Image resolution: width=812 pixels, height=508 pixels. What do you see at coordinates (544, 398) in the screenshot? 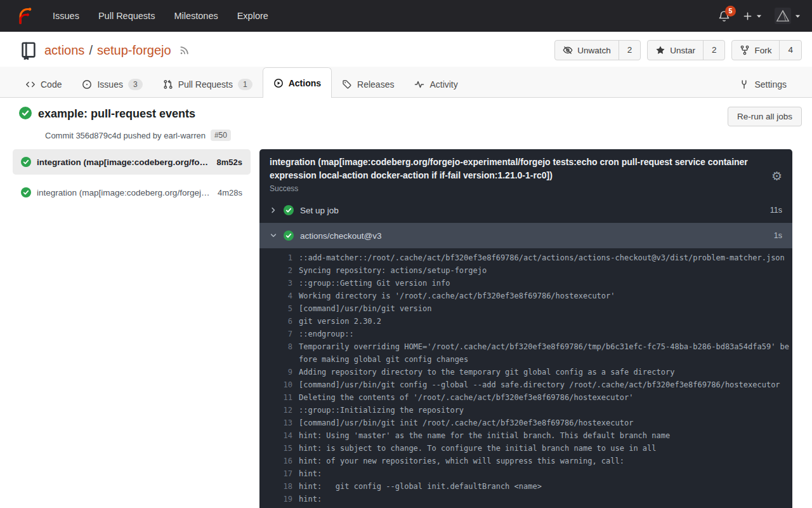
I see `log-line-text: Deleting the contents of '/root/.cache/a…` at bounding box center [544, 398].